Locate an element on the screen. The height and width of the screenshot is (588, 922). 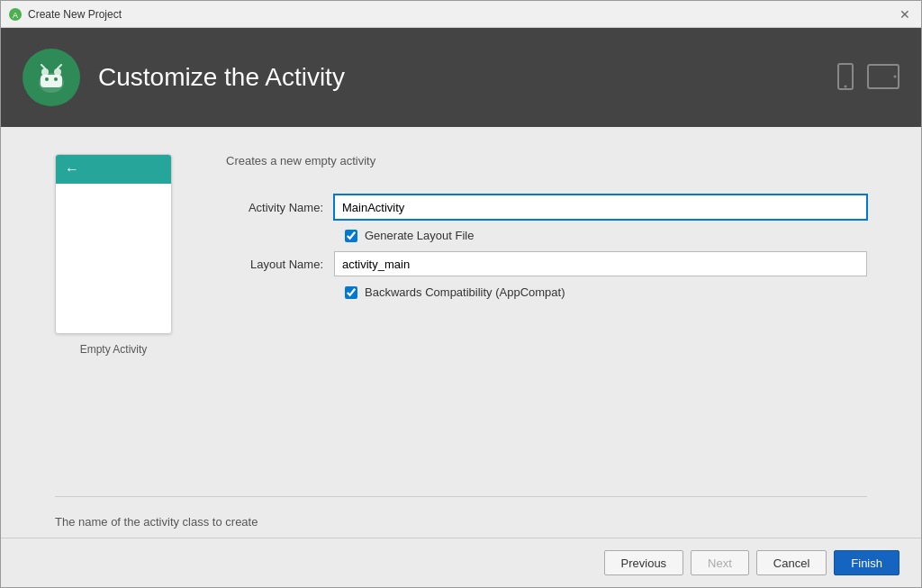
activity-name-input is located at coordinates (601, 207).